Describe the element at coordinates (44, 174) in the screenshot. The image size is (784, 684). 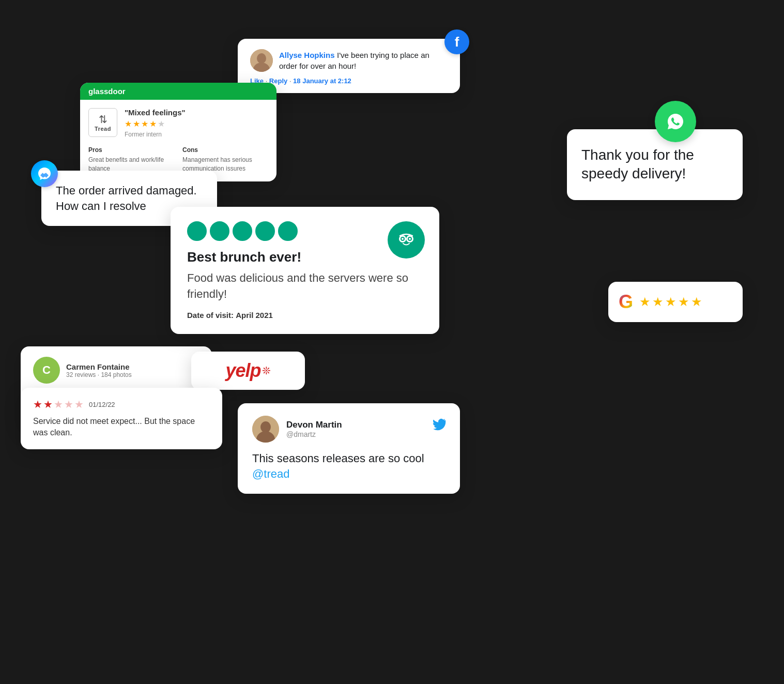
I see `messenger-badge` at that location.